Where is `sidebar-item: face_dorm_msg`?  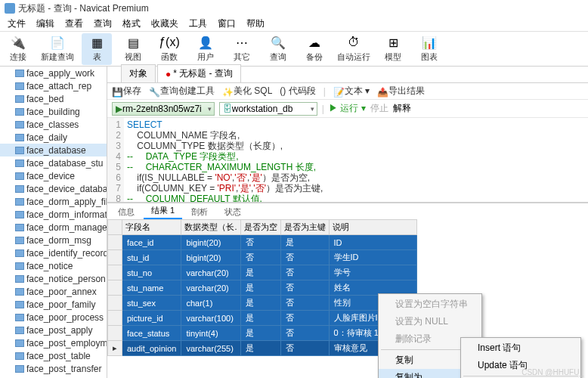
sidebar-item: face_dorm_msg is located at coordinates (53, 240).